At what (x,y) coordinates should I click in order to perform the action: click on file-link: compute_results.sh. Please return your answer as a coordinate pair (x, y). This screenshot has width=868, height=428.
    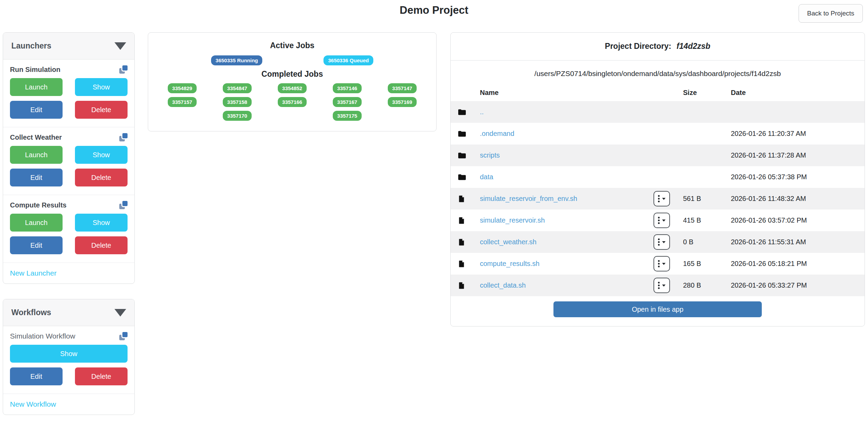
    Looking at the image, I should click on (567, 264).